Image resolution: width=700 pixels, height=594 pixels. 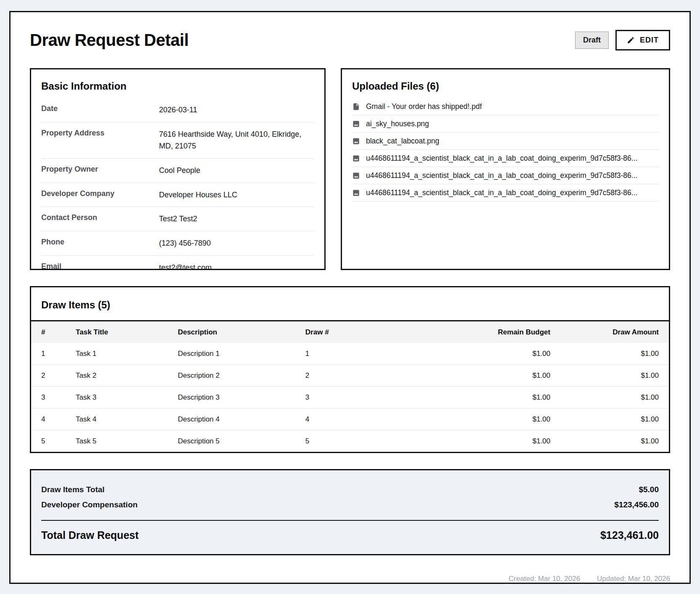 I want to click on info-label: Property Address, so click(x=100, y=133).